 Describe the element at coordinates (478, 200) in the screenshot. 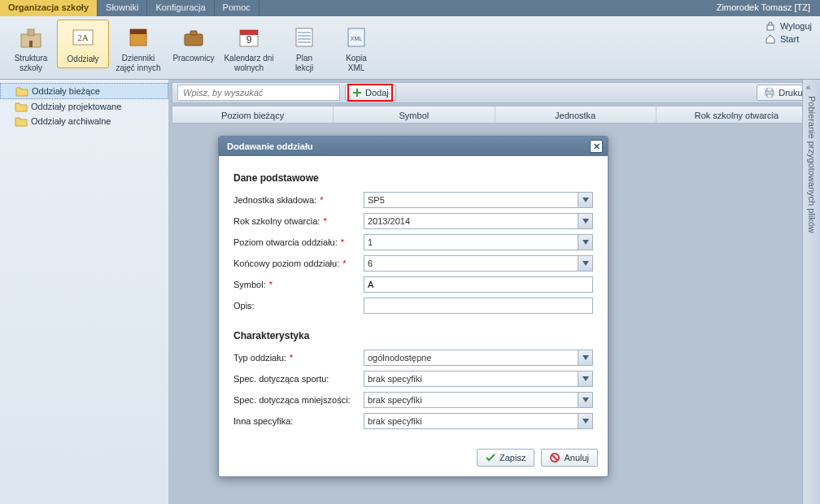

I see `combo-jednostka: SP5` at that location.